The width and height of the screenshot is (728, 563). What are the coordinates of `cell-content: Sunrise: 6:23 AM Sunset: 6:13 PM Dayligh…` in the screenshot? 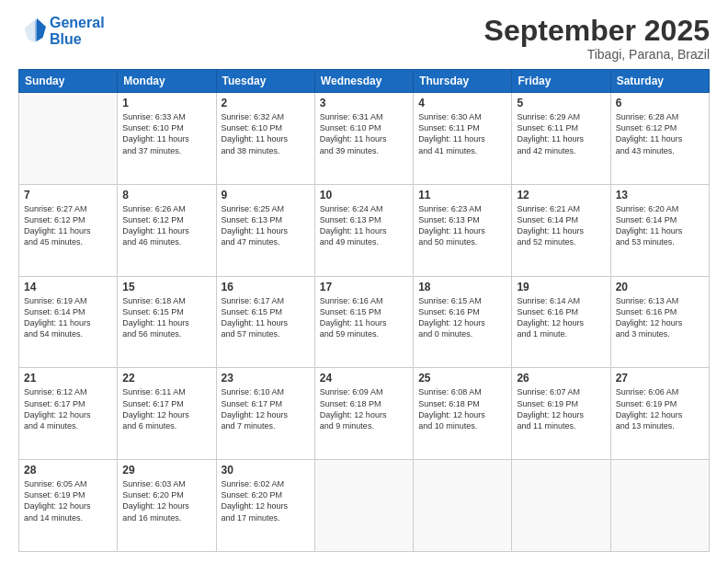 It's located at (462, 226).